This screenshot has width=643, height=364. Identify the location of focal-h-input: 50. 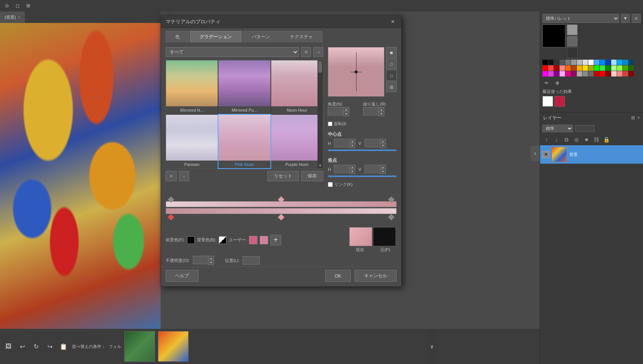
(342, 169).